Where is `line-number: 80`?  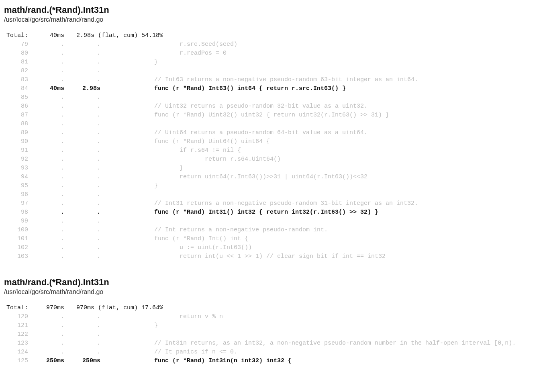
line-number: 80 is located at coordinates (16, 53).